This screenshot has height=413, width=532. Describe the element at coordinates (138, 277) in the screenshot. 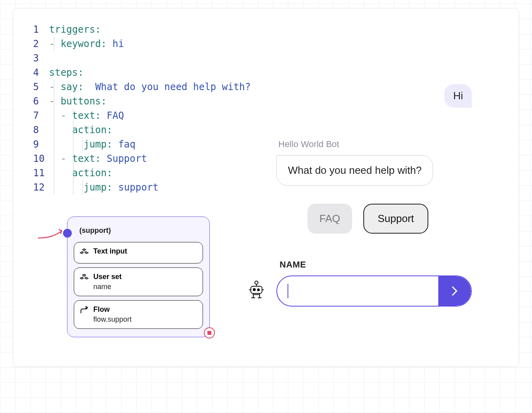

I see `flow-node-support: (support) Text inputUser setnameFlowflow…` at that location.